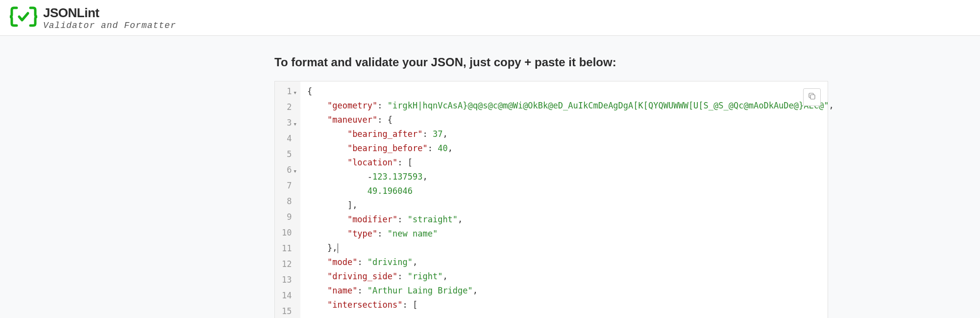 This screenshot has height=318, width=980. What do you see at coordinates (289, 311) in the screenshot?
I see `line-number: 15▼` at bounding box center [289, 311].